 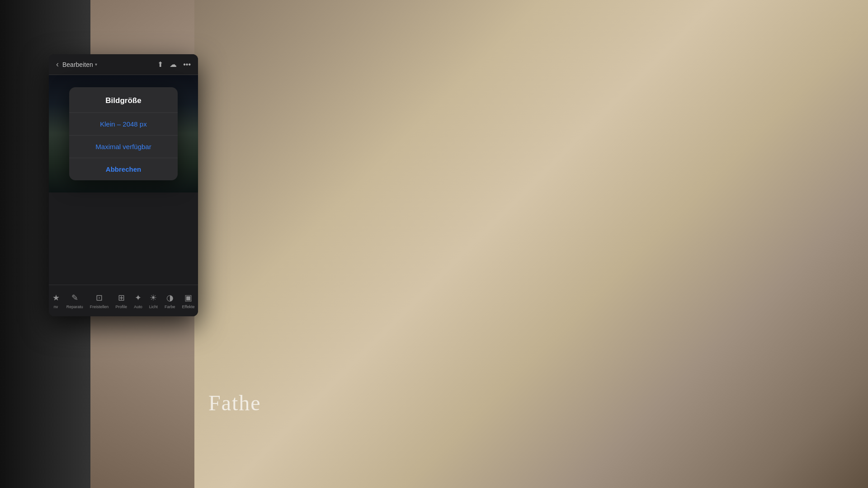 What do you see at coordinates (174, 64) in the screenshot?
I see `topbar-right: ⬆ ☁ •••` at bounding box center [174, 64].